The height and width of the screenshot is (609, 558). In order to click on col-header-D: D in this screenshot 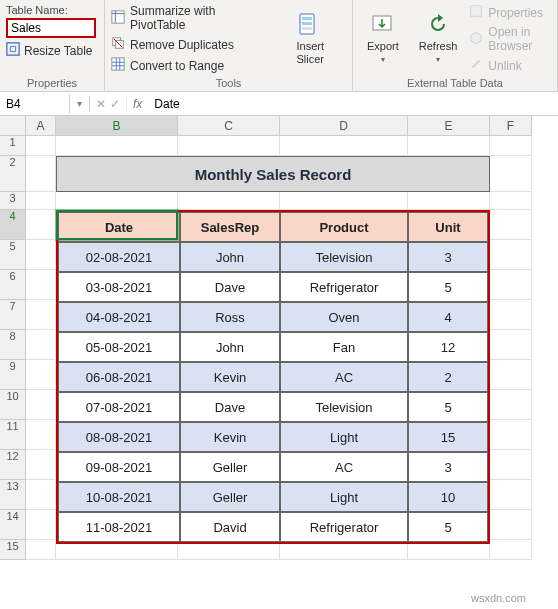, I will do `click(344, 126)`.